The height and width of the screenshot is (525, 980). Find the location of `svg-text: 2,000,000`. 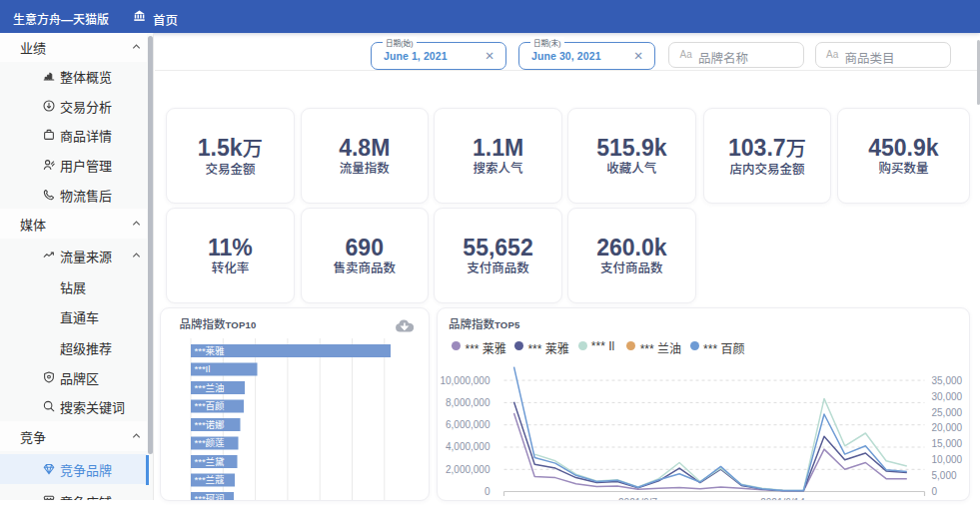

svg-text: 2,000,000 is located at coordinates (468, 469).